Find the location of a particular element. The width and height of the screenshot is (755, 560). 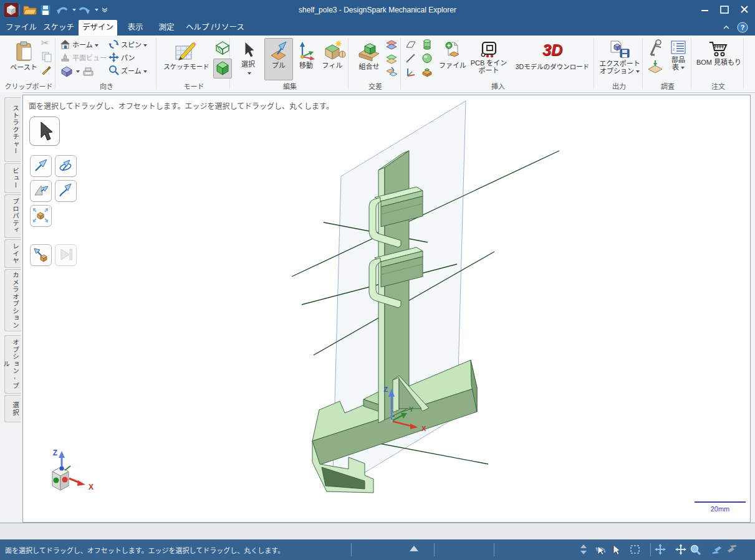

insert-plane-icon is located at coordinates (411, 45).